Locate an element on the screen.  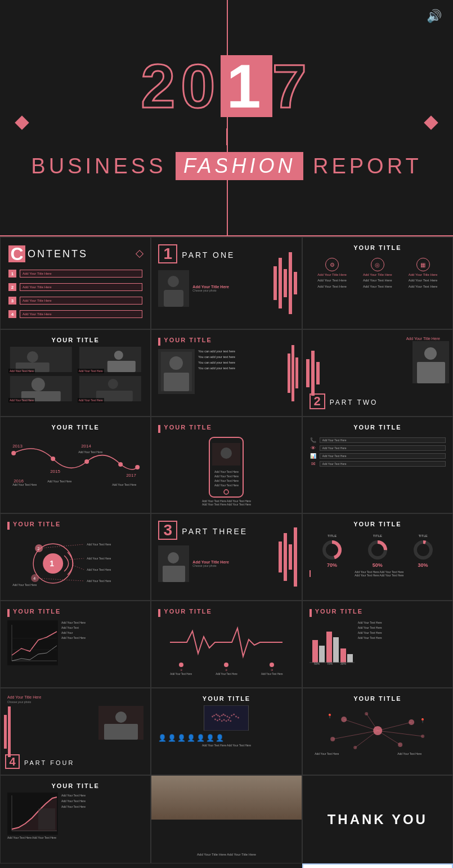
slide-process: YOUR TITLE 1 2 4 Add Your Text Here Add is located at coordinates (75, 557).